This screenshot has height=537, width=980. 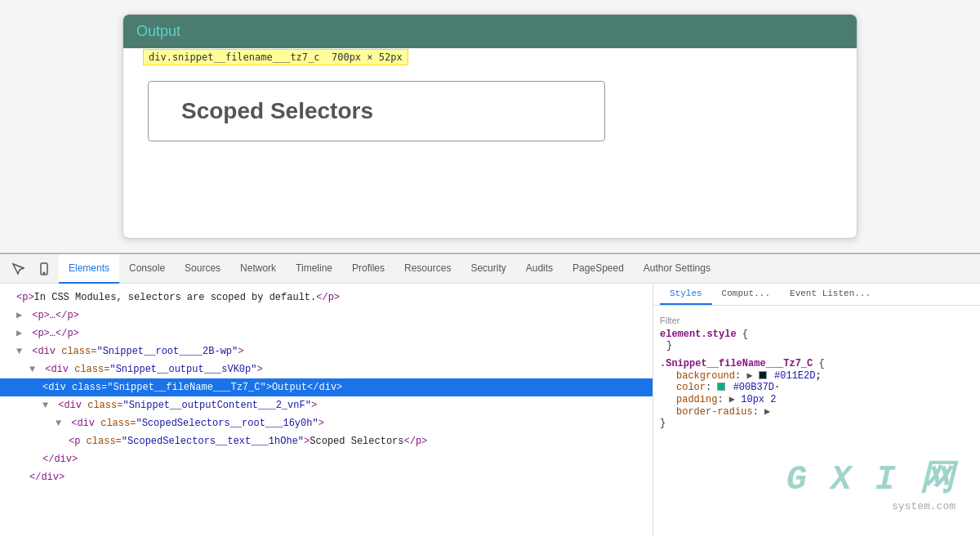 What do you see at coordinates (258, 269) in the screenshot?
I see `tab-network: Network` at bounding box center [258, 269].